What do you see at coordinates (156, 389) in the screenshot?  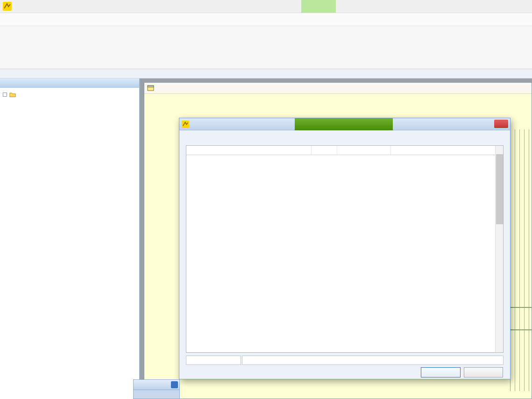 I see `lgs-joints-panel` at bounding box center [156, 389].